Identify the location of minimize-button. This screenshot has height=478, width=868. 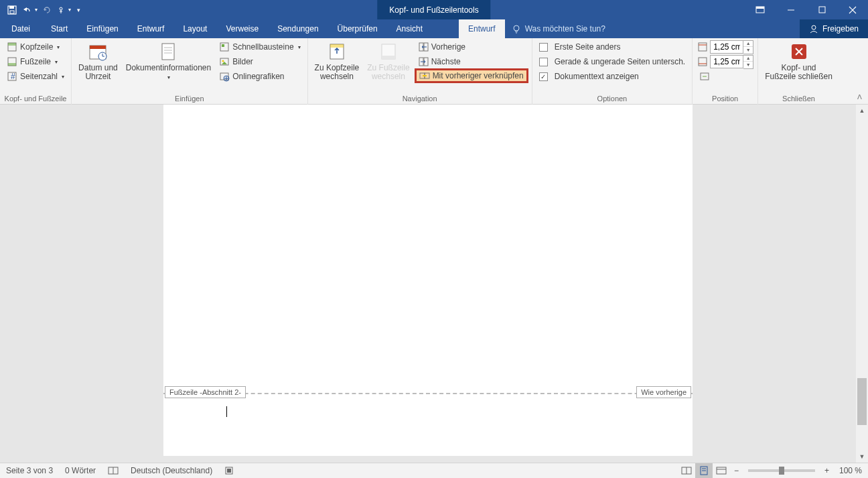
(791, 9).